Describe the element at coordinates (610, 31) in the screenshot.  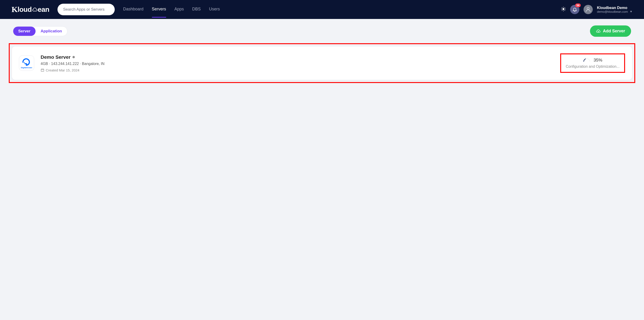
I see `add-server-button: Add Server` at that location.